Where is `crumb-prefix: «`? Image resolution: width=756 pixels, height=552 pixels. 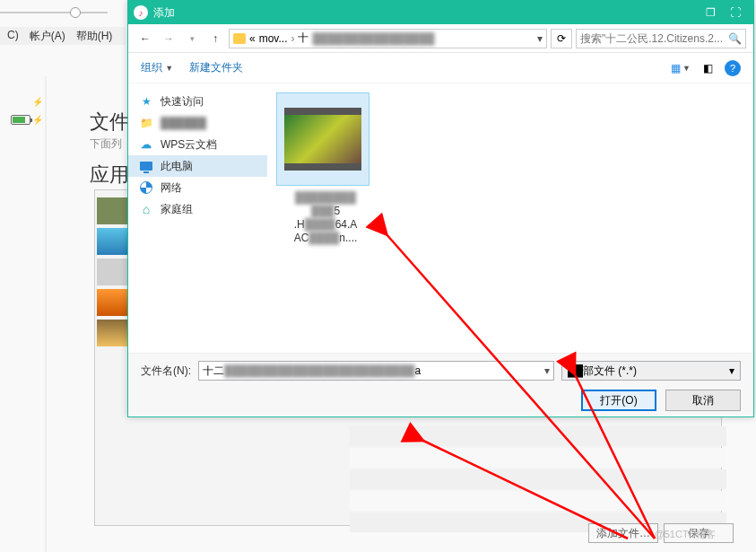
crumb-prefix: « is located at coordinates (253, 39).